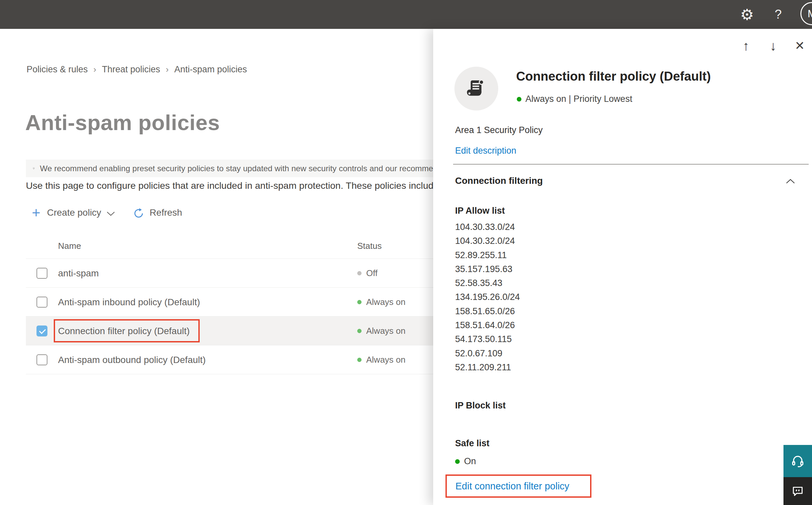 This screenshot has width=812, height=505. What do you see at coordinates (487, 297) in the screenshot?
I see `ip-allow-list: 104.30.33.0/24 104.30.32.0/24 52.89.255.…` at bounding box center [487, 297].